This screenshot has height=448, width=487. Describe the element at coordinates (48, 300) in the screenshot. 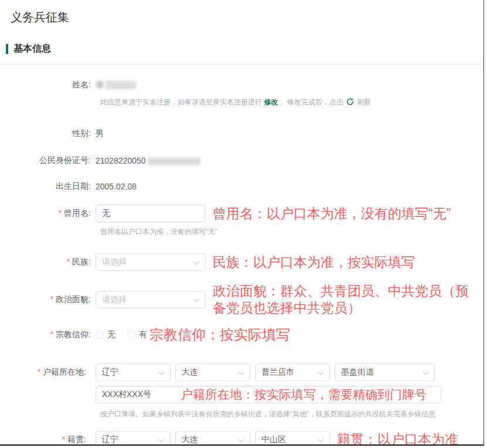

I see `political-status-label: 政治面貌:` at that location.